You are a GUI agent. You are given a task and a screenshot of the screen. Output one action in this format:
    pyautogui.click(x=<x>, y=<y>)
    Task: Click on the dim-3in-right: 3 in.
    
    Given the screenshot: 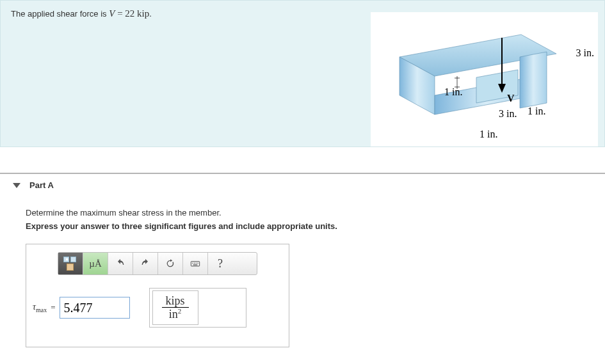 What is the action you would take?
    pyautogui.click(x=585, y=53)
    